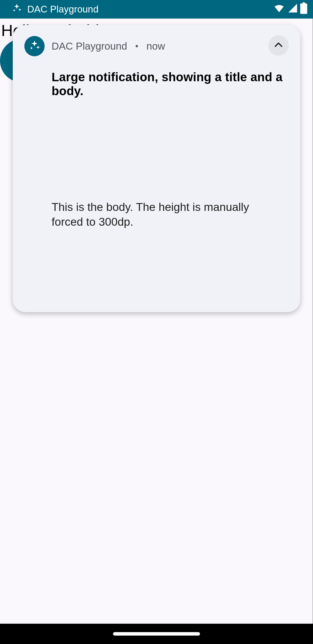 This screenshot has height=644, width=313. Describe the element at coordinates (55, 9) in the screenshot. I see `status-bar-left: DAC Playground` at that location.